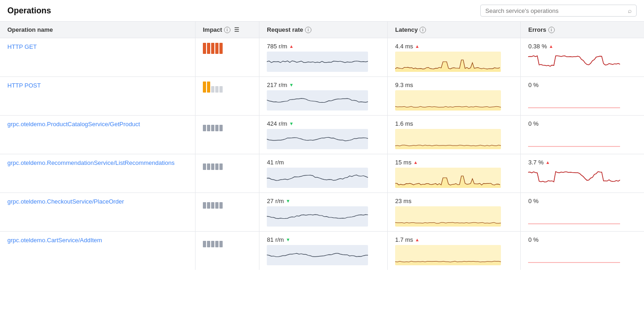 Image resolution: width=644 pixels, height=315 pixels. I want to click on latency-value: 4.4 ms▲, so click(454, 46).